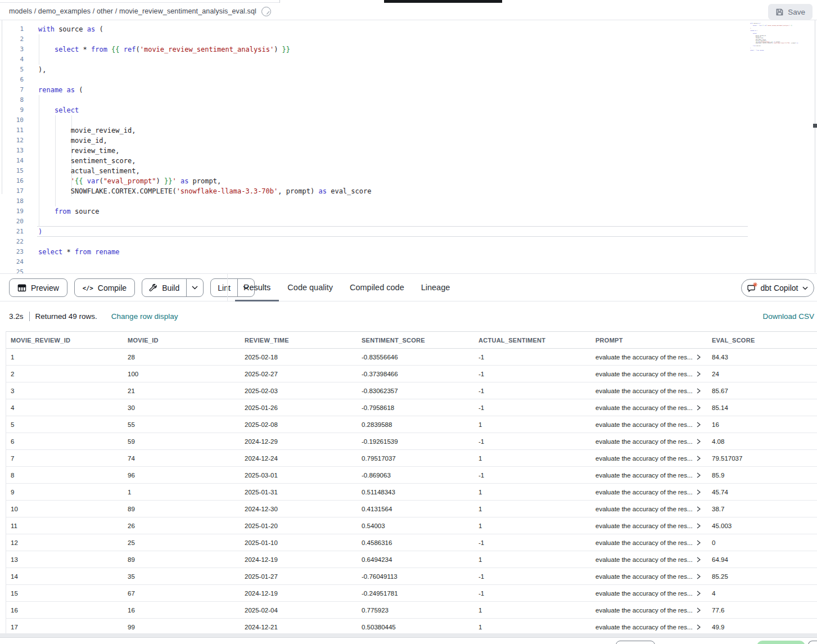 This screenshot has height=644, width=817. I want to click on code-line: 15 actual_sentiment,, so click(408, 171).